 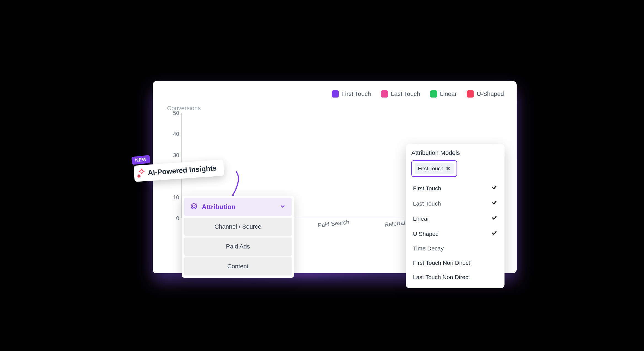 What do you see at coordinates (141, 160) in the screenshot?
I see `new-badge: NEW` at bounding box center [141, 160].